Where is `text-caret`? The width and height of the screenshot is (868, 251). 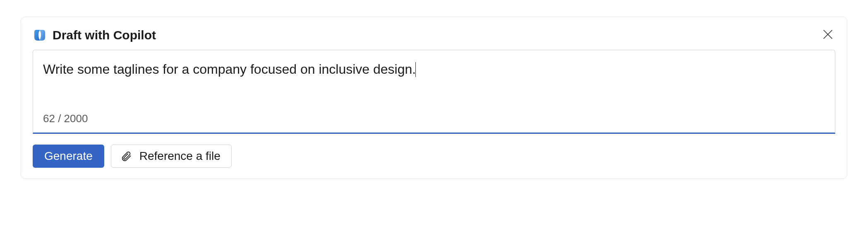 text-caret is located at coordinates (415, 70).